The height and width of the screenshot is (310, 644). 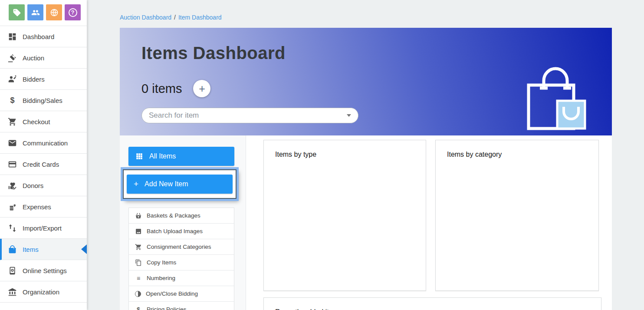 What do you see at coordinates (33, 58) in the screenshot?
I see `sidebar-item-label: Auction` at bounding box center [33, 58].